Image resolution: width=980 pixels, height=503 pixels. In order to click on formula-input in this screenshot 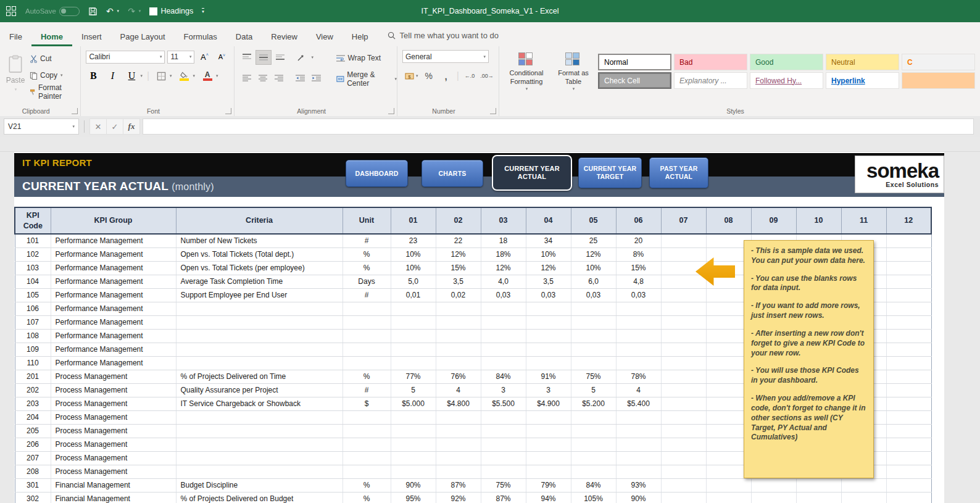, I will do `click(558, 127)`.